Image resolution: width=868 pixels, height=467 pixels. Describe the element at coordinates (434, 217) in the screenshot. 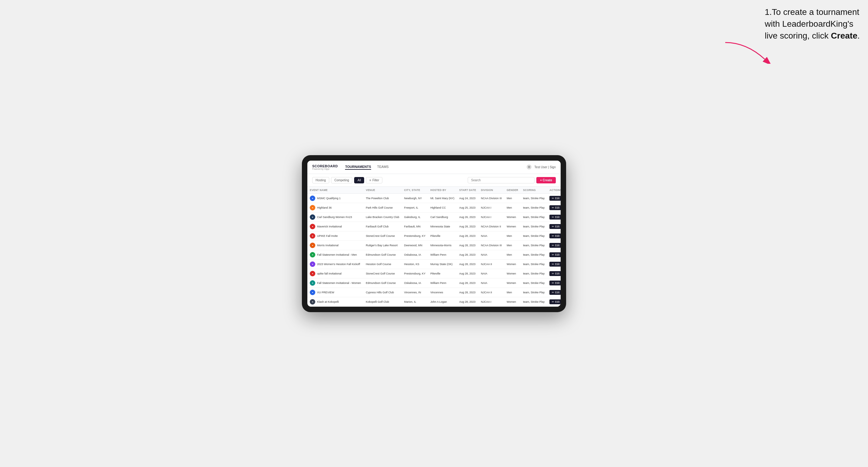

I see `table-row: ● Carl Sandburg Women FA23 Lake Bracken …` at that location.